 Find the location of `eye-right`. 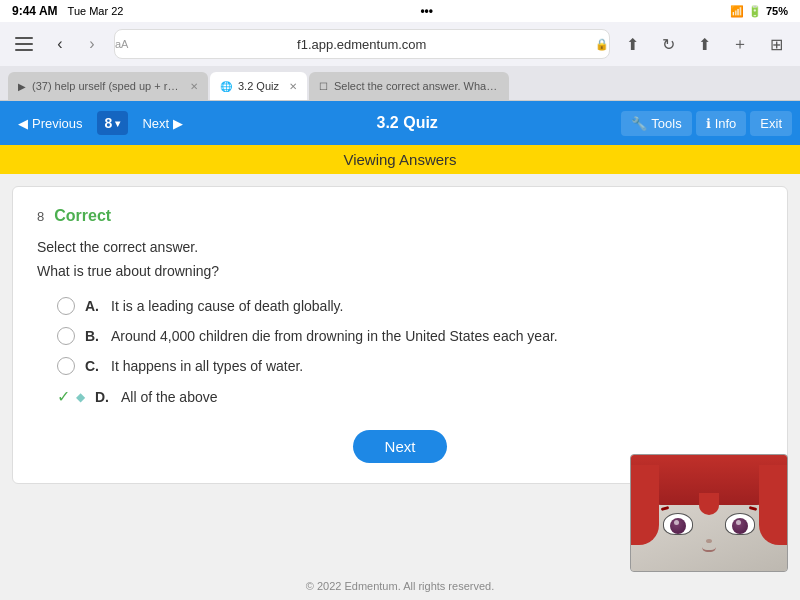

eye-right is located at coordinates (740, 524).